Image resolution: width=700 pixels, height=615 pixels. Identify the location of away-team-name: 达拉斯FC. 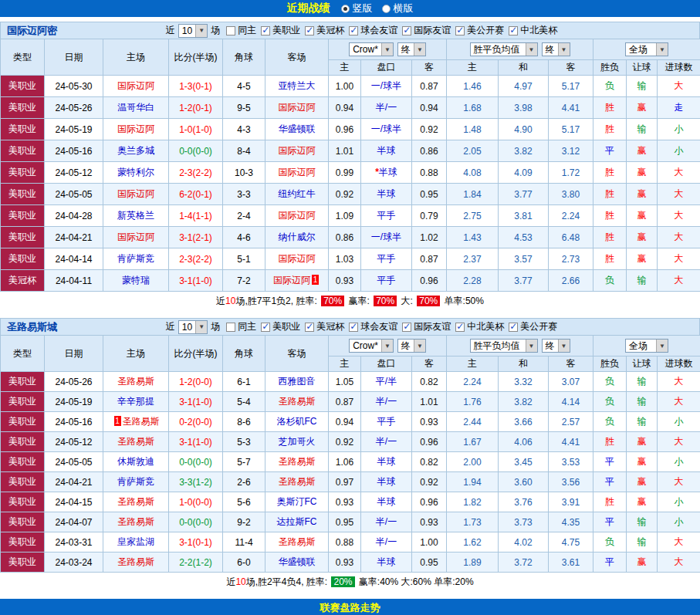
(297, 522).